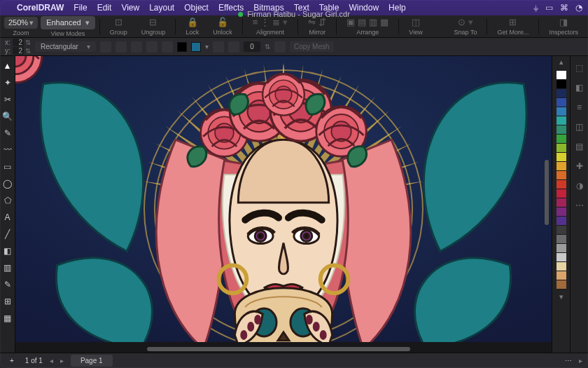 This screenshot has width=588, height=368. I want to click on next-page-button: ▸, so click(62, 360).